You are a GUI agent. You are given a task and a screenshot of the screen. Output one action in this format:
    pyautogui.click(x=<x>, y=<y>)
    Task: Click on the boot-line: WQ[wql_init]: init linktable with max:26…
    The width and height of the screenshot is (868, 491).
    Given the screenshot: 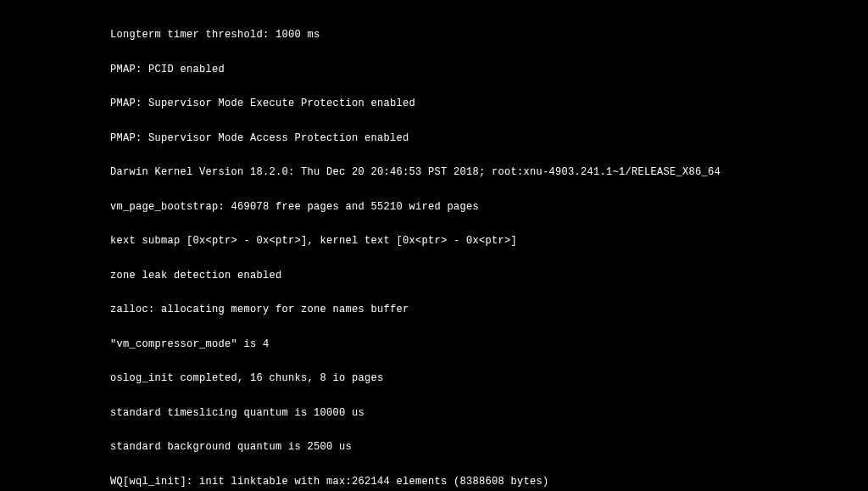 What is the action you would take?
    pyautogui.click(x=415, y=483)
    